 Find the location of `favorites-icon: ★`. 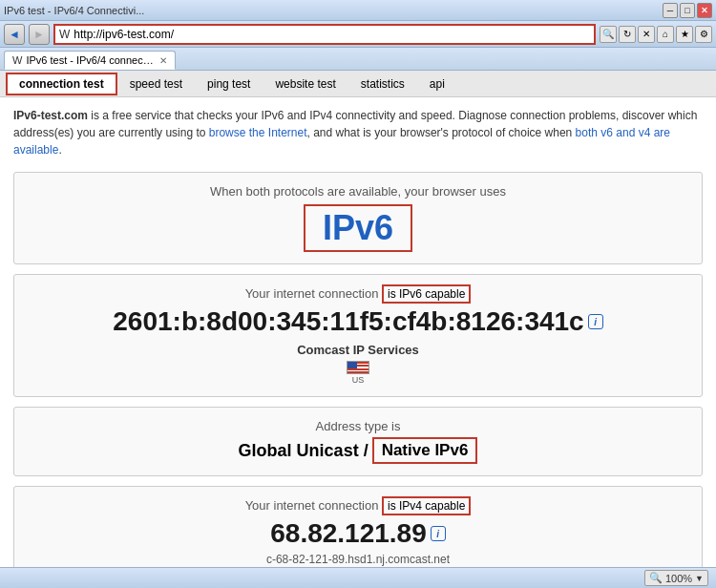

favorites-icon: ★ is located at coordinates (684, 34).